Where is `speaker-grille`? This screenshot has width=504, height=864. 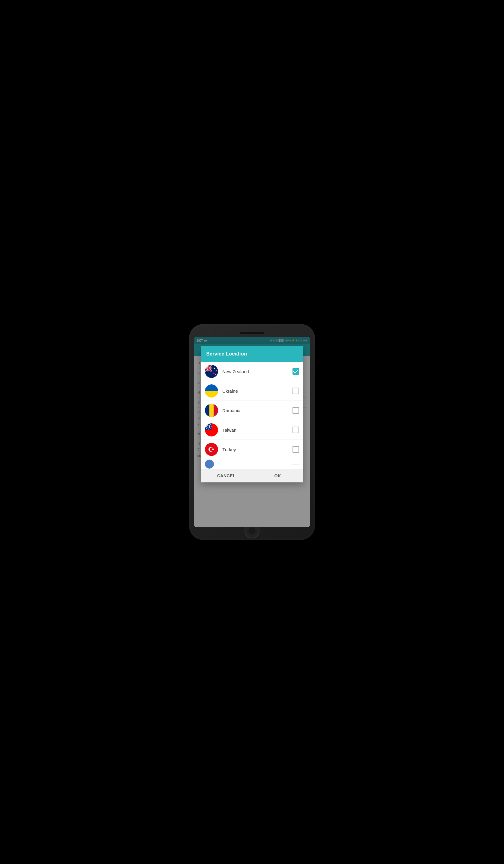 speaker-grille is located at coordinates (252, 333).